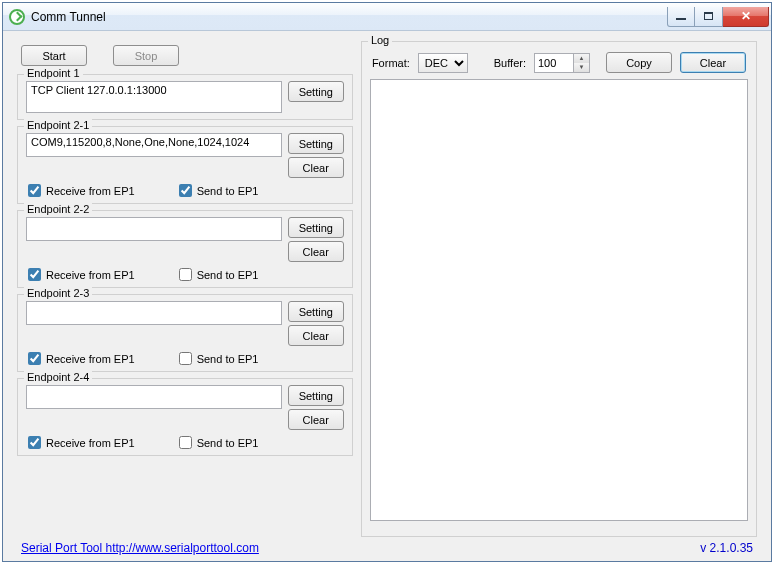 Image resolution: width=774 pixels, height=564 pixels. What do you see at coordinates (316, 396) in the screenshot?
I see `endpoint-2-4-setting-button: Setting` at bounding box center [316, 396].